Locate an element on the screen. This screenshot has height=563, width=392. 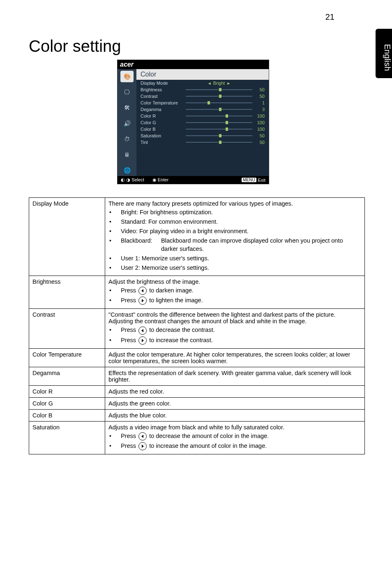
cell-desc: Adjusts the blue color. is located at coordinates (235, 415).